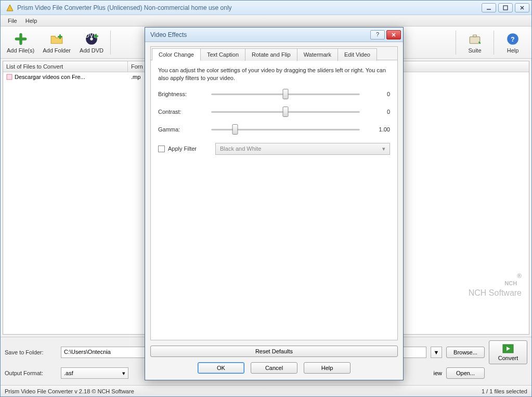 Image resolution: width=532 pixels, height=397 pixels. What do you see at coordinates (181, 112) in the screenshot?
I see `contrast-label: Contrast:` at bounding box center [181, 112].